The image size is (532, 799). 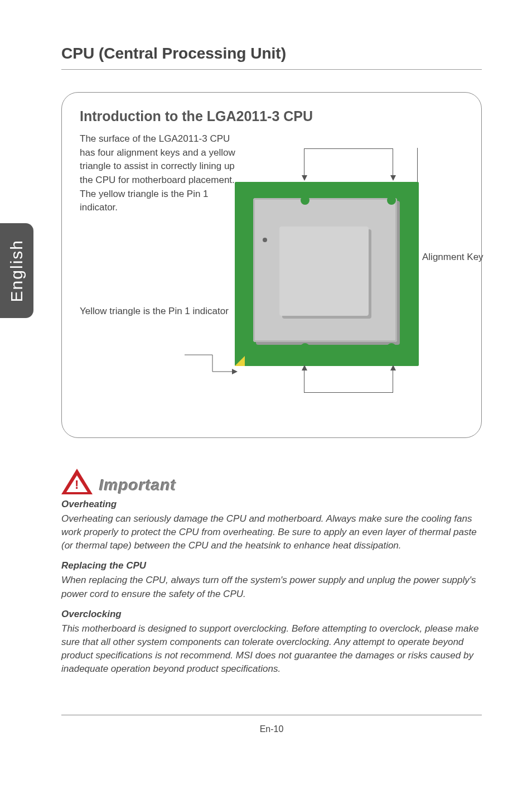 What do you see at coordinates (17, 271) in the screenshot?
I see `language-tab-label: English` at bounding box center [17, 271].